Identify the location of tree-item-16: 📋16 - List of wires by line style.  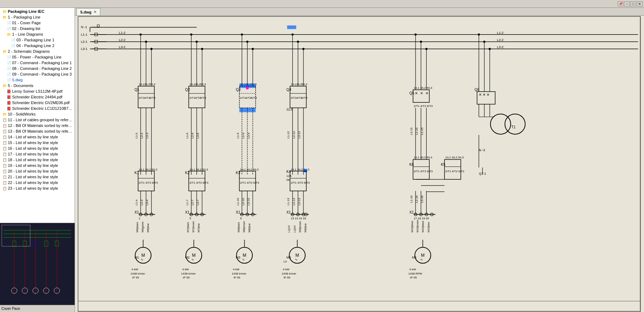
(37, 148).